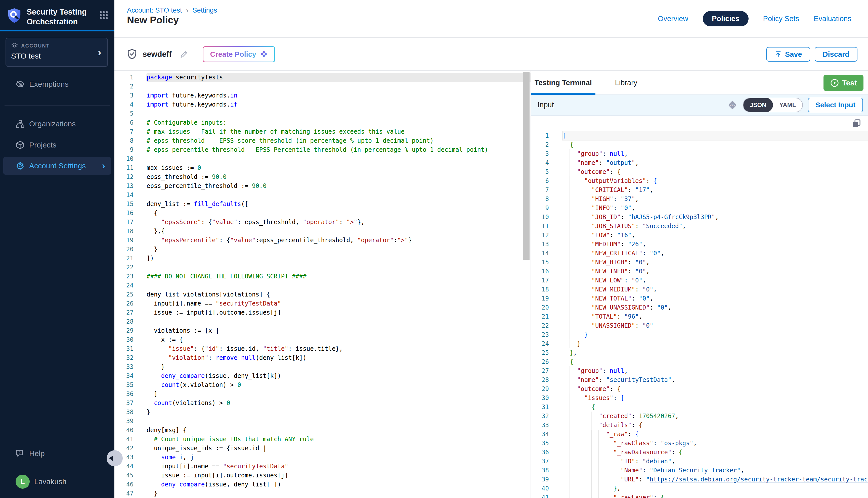  I want to click on code-line: 8 "HIGH": "37",, so click(700, 199).